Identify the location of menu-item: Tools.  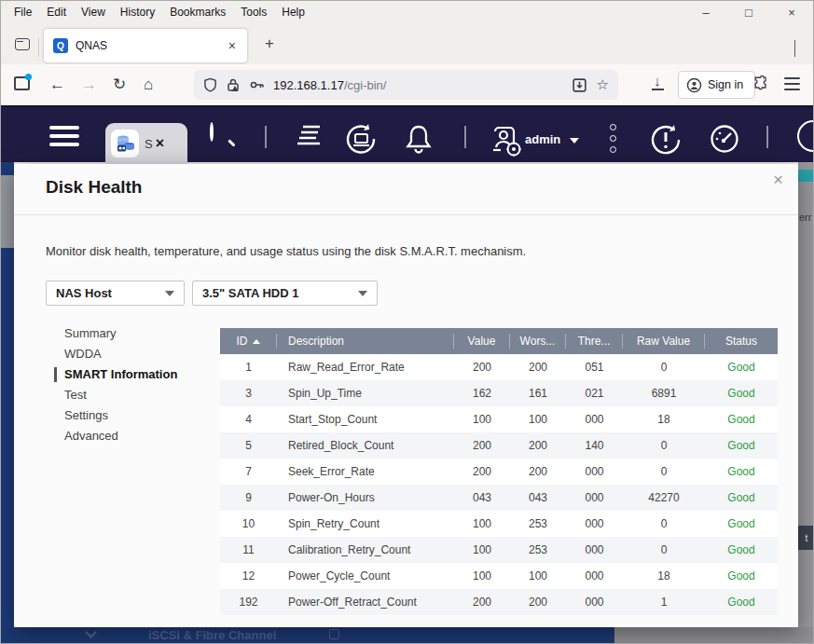
(254, 12).